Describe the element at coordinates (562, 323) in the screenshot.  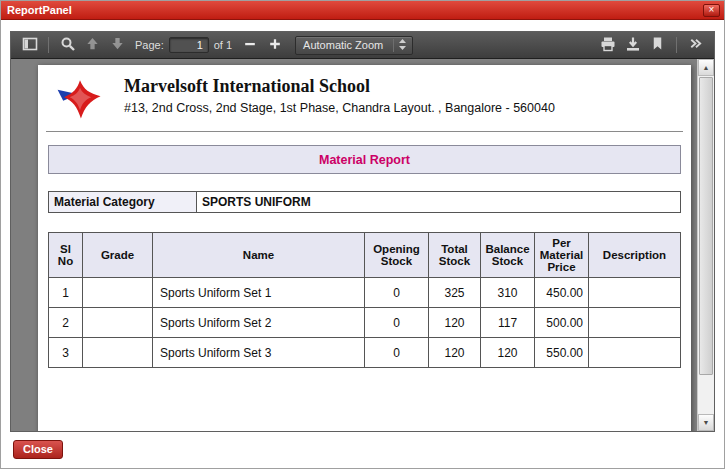
I see `table-cell: 500.00` at that location.